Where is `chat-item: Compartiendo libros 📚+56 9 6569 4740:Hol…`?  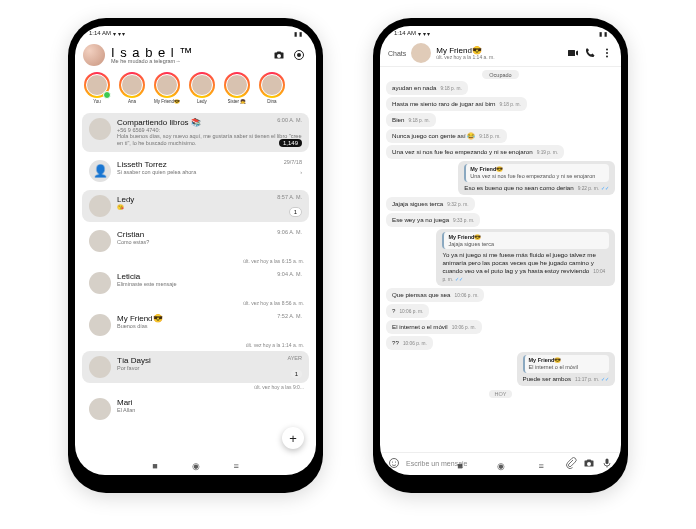
chat-item: Compartiendo libros 📚+56 9 6569 4740:Hol… is located at coordinates (196, 132).